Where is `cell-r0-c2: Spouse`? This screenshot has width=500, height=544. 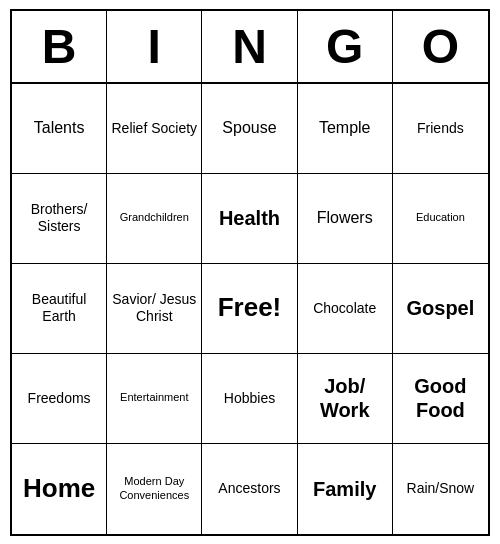
cell-r0-c2: Spouse is located at coordinates (250, 129).